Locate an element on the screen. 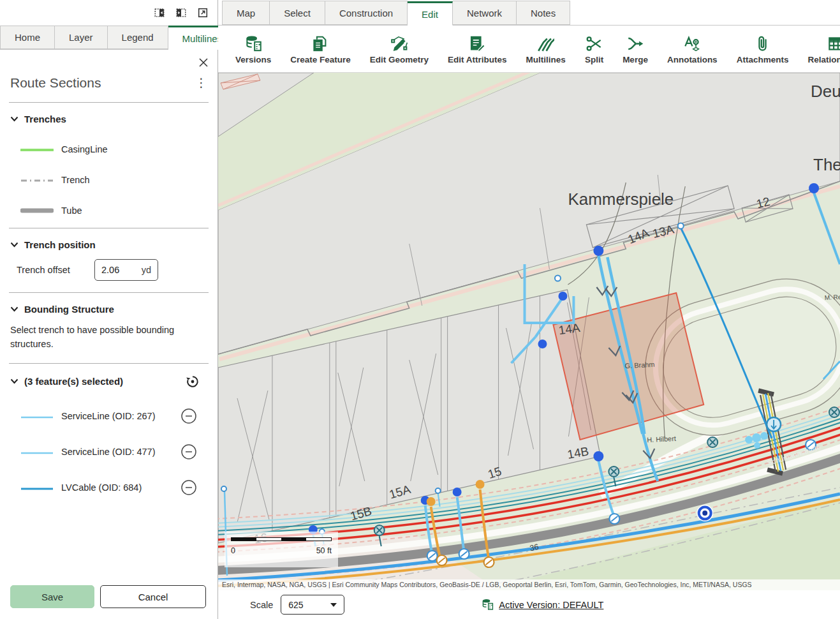 The width and height of the screenshot is (840, 619). tab-layer: Layer is located at coordinates (82, 37).